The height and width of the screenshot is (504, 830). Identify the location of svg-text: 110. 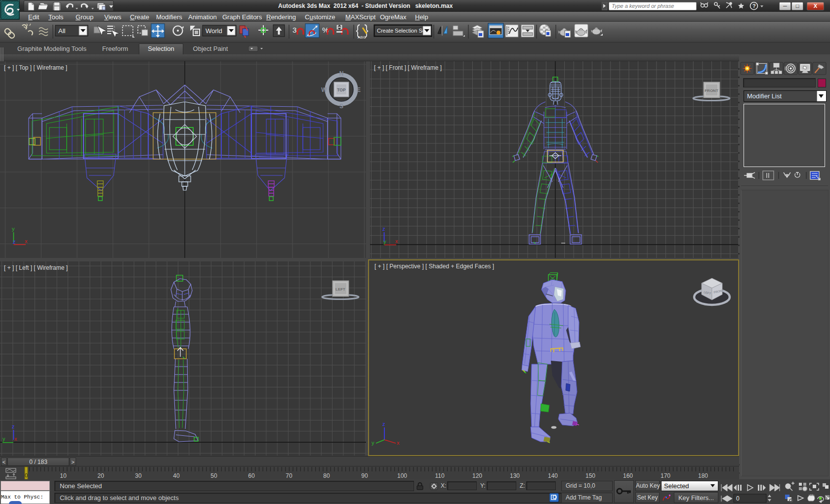
(440, 476).